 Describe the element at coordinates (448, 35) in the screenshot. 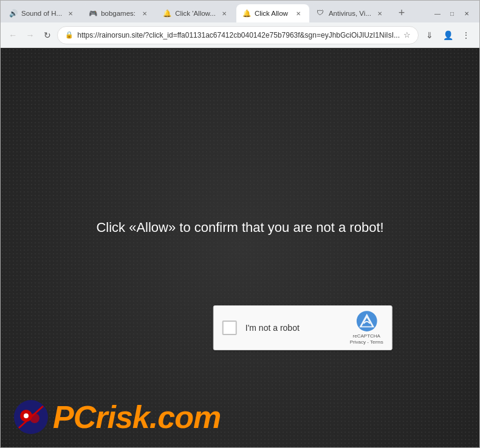

I see `nav-actions: ⇓ 👤 ⋮` at that location.